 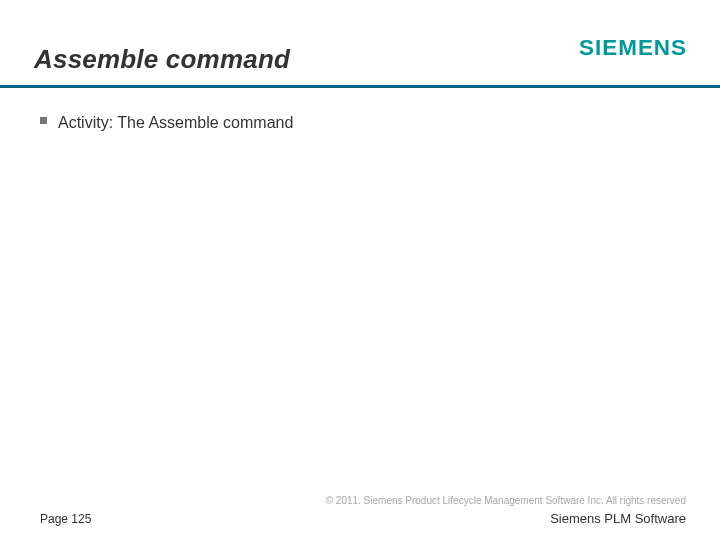 What do you see at coordinates (66, 519) in the screenshot?
I see `page-number: Page 125` at bounding box center [66, 519].